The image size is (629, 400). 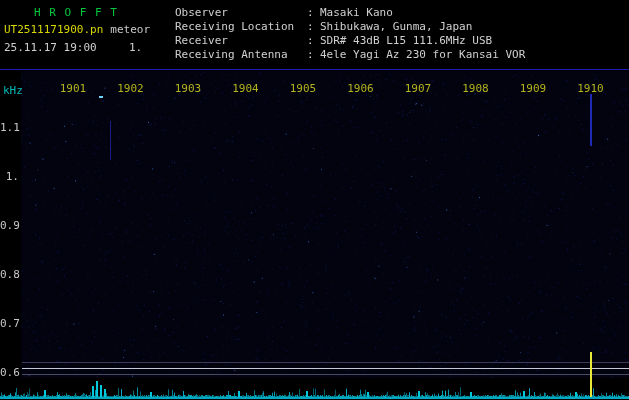 I want to click on noise-speck, so click(x=101, y=97).